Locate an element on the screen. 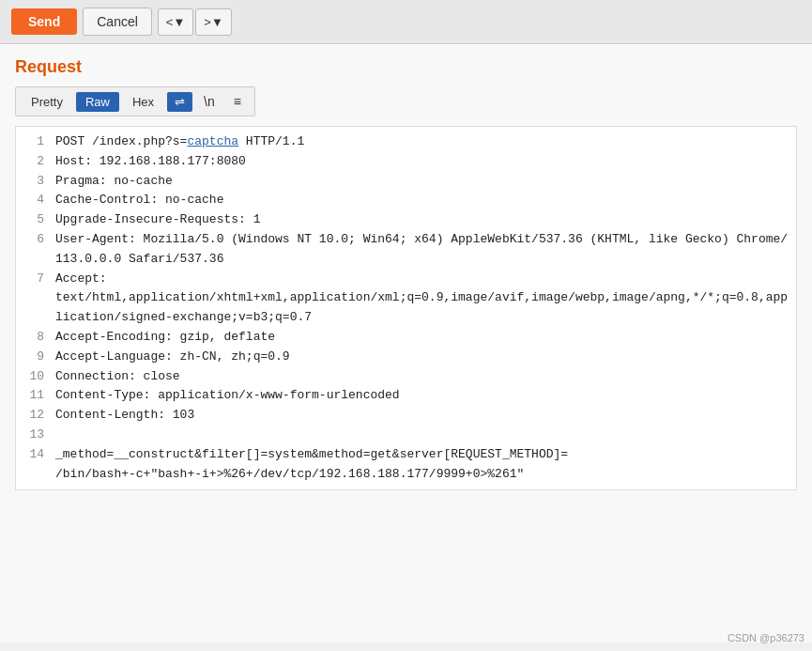 This screenshot has width=812, height=651. line-content: Cache-Control: no-cache is located at coordinates (422, 201).